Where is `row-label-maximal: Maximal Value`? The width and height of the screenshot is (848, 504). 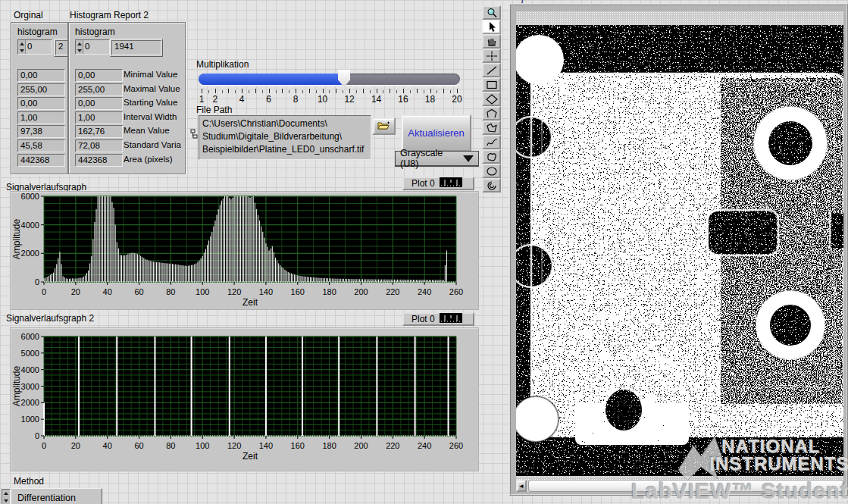 row-label-maximal: Maximal Value is located at coordinates (154, 89).